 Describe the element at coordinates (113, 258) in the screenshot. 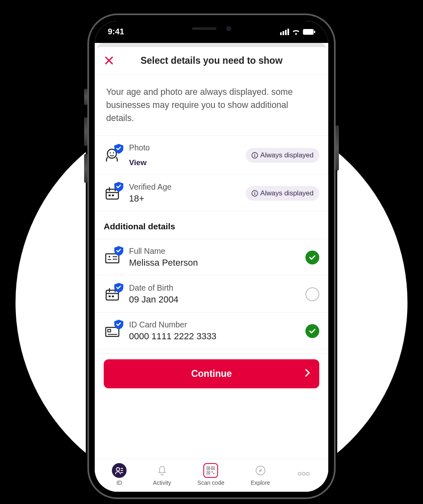

I see `id-card-icon` at that location.